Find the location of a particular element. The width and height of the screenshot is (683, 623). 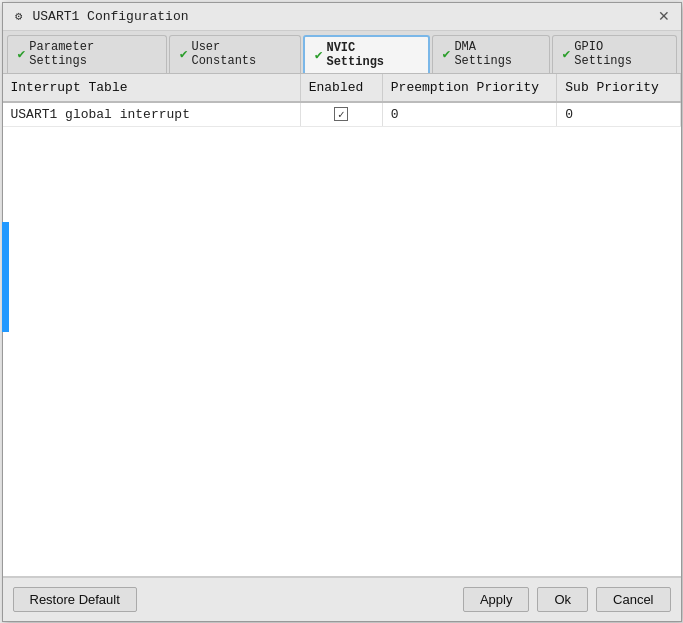

col-preemption: Preemption Priority is located at coordinates (470, 88).